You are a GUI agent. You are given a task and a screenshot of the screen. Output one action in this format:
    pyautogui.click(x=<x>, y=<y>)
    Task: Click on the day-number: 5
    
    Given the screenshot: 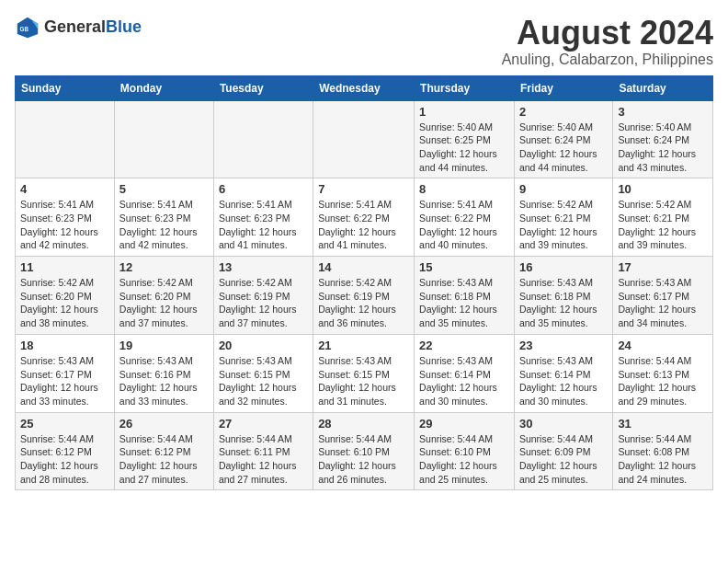 What is the action you would take?
    pyautogui.click(x=164, y=190)
    